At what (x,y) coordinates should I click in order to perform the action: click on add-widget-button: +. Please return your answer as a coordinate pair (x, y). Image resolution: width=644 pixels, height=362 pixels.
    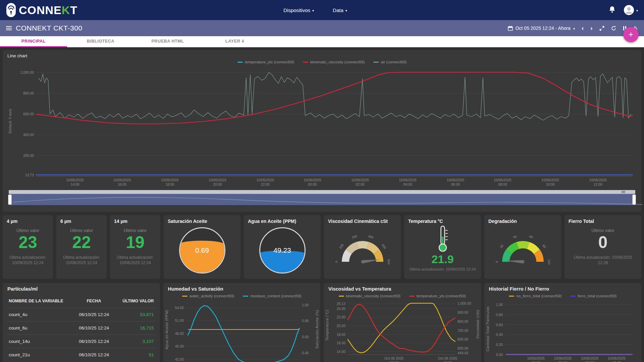
    Looking at the image, I should click on (631, 35).